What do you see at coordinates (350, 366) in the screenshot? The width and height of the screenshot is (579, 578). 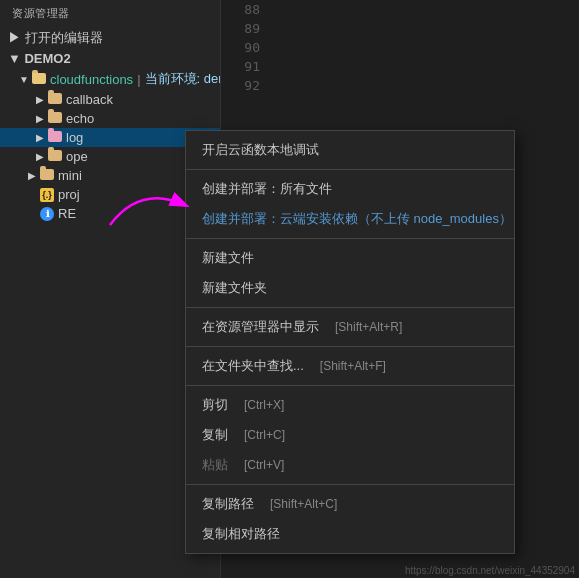 I see `menu-find-in-folder: 在文件夹中查找... [Shift+Alt+F]` at bounding box center [350, 366].